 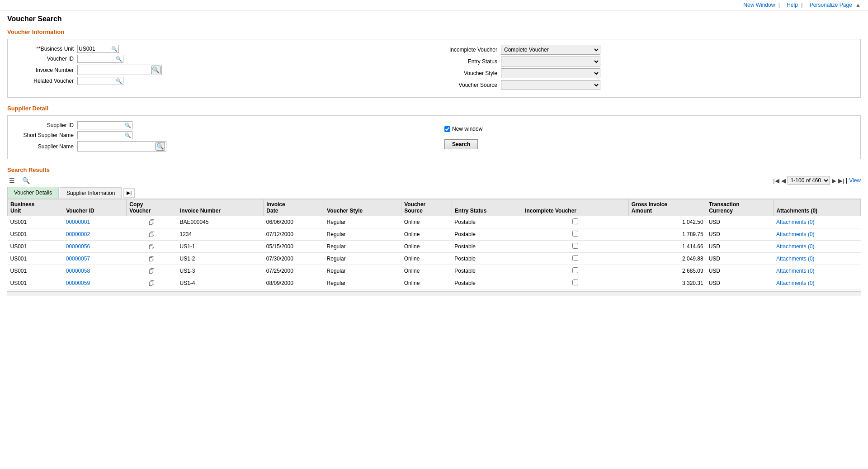 I want to click on tab-expand-btn: ▶|, so click(x=129, y=193).